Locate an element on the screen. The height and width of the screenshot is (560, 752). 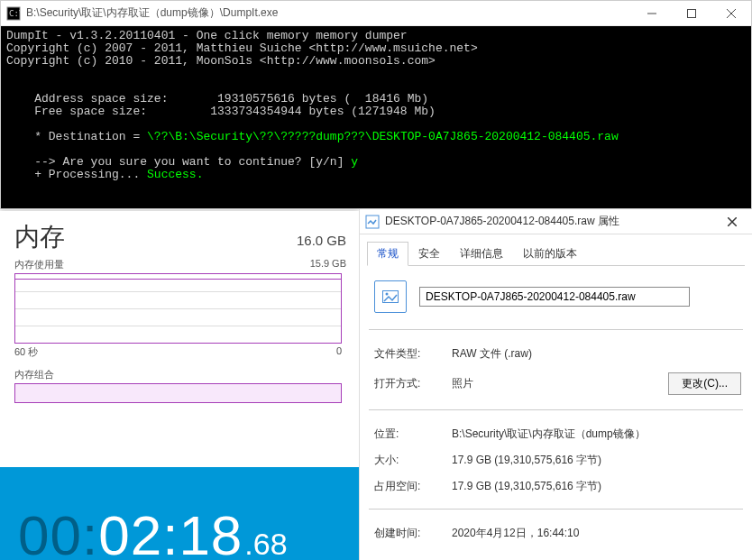
console-dest-label: * Destination = is located at coordinates (77, 137).